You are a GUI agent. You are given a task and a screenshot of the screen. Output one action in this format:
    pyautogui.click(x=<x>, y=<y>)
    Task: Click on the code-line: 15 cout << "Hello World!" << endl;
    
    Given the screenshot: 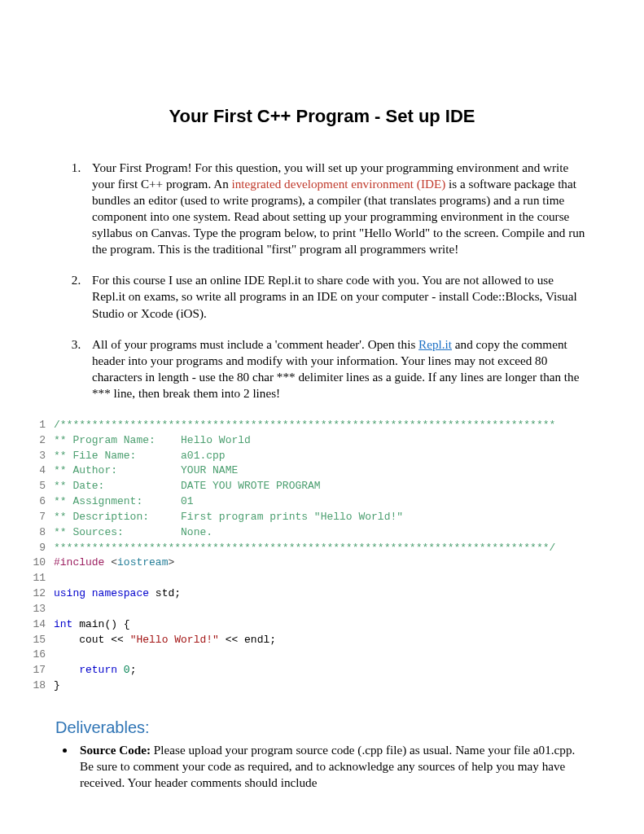 What is the action you would take?
    pyautogui.click(x=306, y=640)
    